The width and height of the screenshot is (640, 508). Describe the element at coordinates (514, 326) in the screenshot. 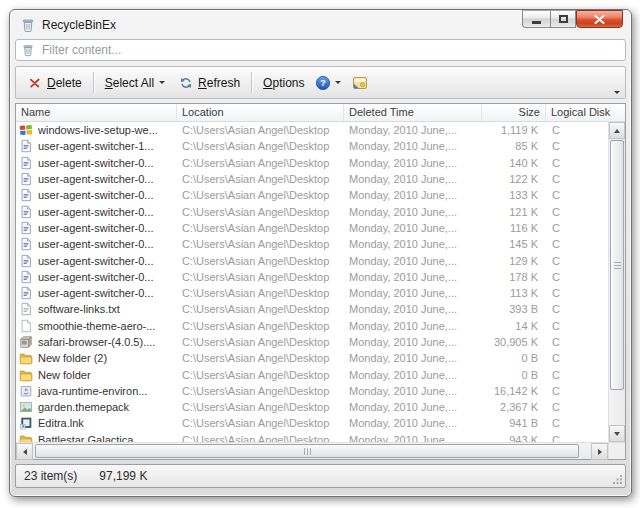

I see `size-cell: 14 K` at that location.